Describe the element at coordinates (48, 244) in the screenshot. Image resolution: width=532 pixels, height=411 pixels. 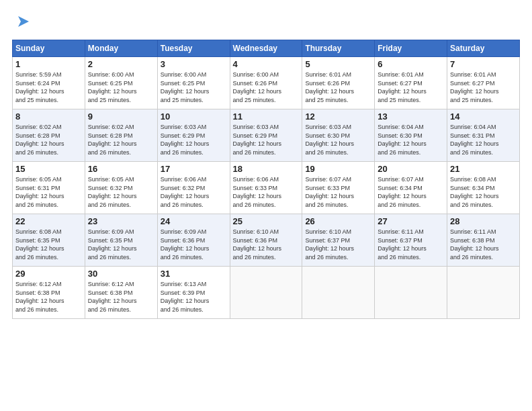
I see `day-info: Sunrise: 6:08 AM Sunset: 6:35 PM Dayligh…` at that location.